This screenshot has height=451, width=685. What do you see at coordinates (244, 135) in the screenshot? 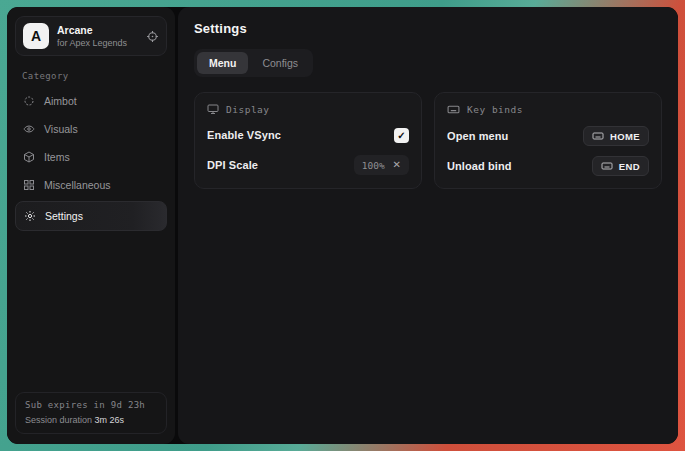
I see `vsync-label: Enable VSync` at bounding box center [244, 135].